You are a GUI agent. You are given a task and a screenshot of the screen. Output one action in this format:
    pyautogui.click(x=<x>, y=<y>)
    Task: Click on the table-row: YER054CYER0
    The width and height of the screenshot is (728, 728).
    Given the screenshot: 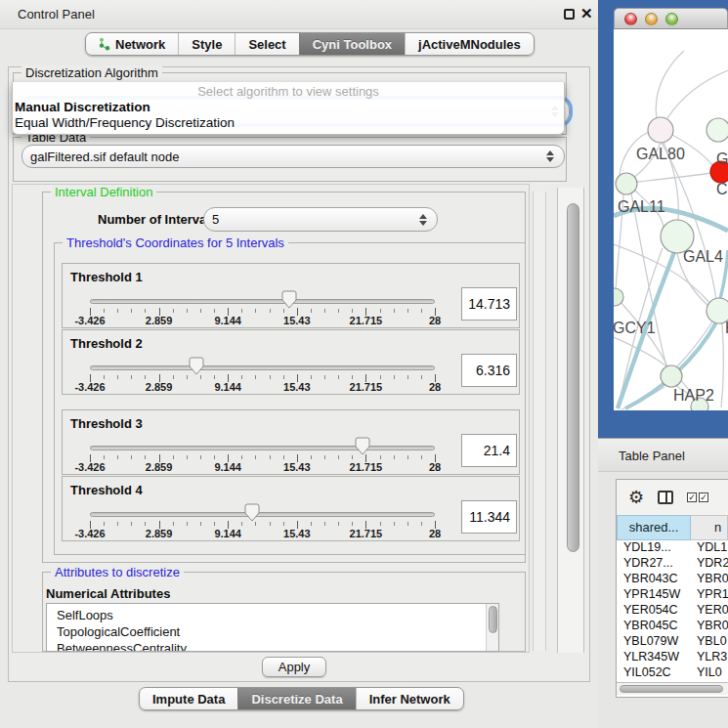 What is the action you would take?
    pyautogui.click(x=672, y=611)
    